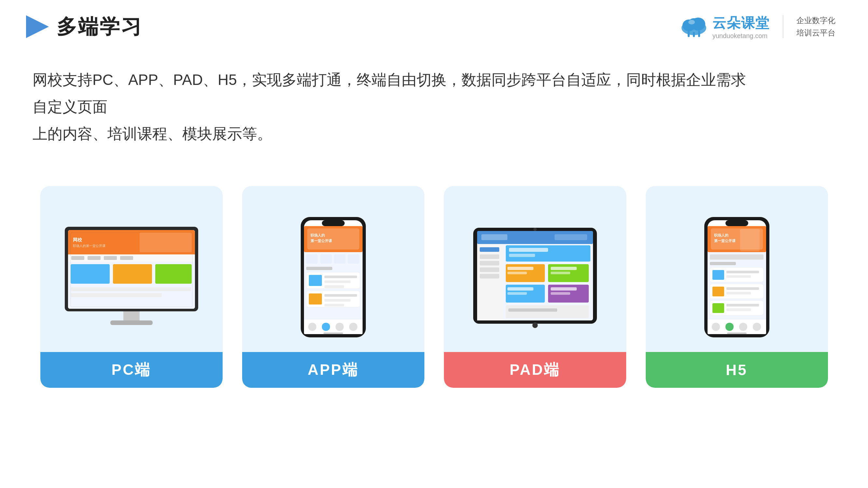  Describe the element at coordinates (535, 287) in the screenshot. I see `pad-card: PAD端` at that location.